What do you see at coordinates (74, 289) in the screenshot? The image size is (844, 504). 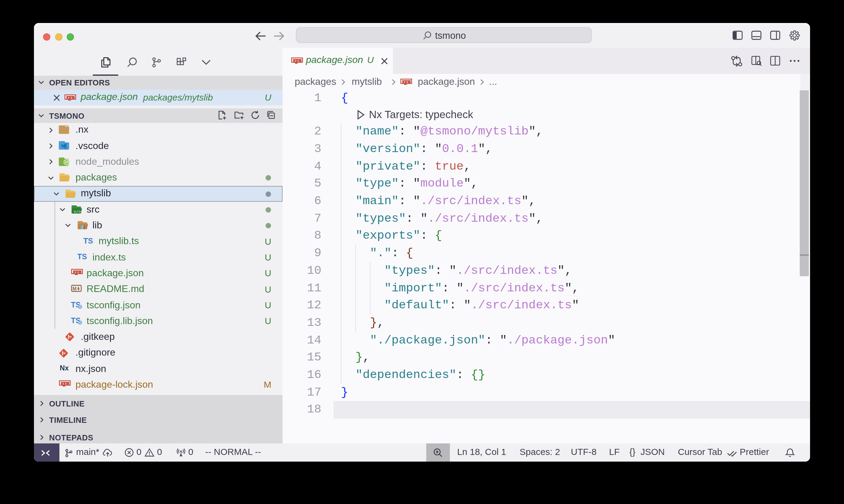 I see `svg-text: M` at bounding box center [74, 289].